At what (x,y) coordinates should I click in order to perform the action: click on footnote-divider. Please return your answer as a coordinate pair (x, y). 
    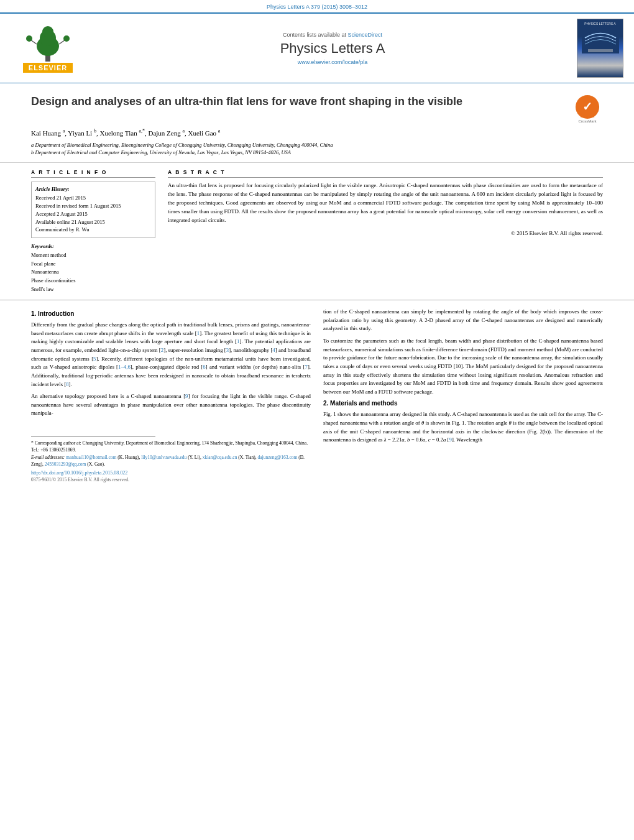
    Looking at the image, I should click on (93, 436).